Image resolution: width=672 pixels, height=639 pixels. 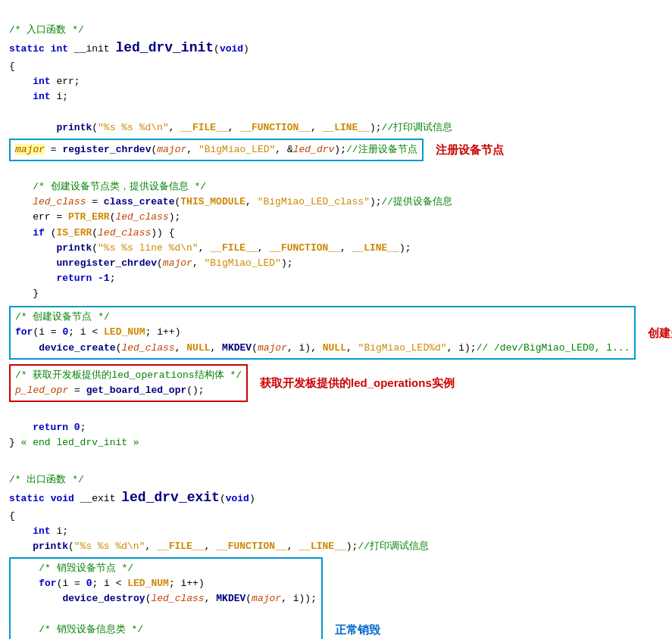 What do you see at coordinates (336, 120) in the screenshot?
I see `code-printk-section: printk("%s %s %d\n", __FILE__, __FUNCTIO…` at bounding box center [336, 120].